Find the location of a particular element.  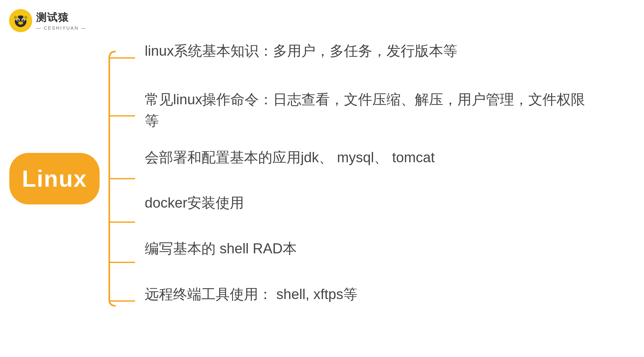

linux-node: Linux is located at coordinates (54, 179).